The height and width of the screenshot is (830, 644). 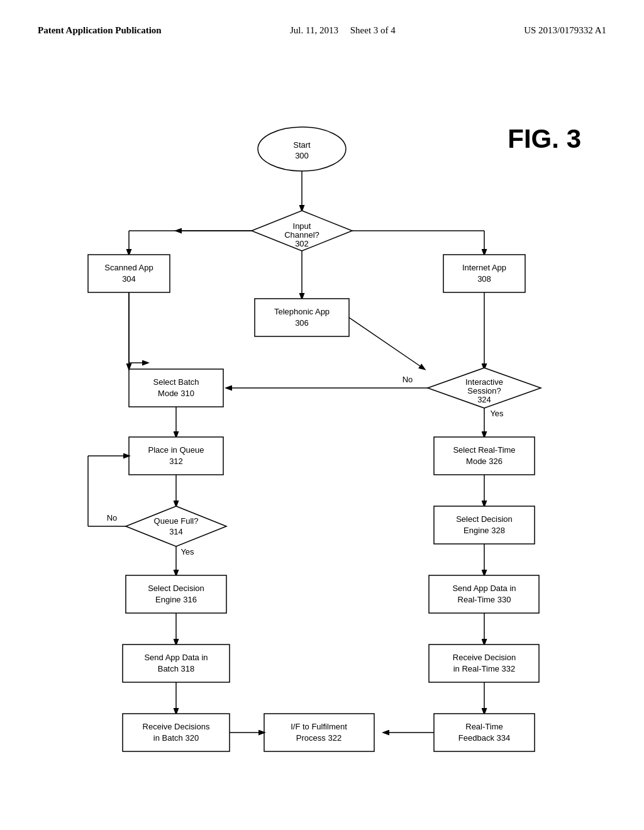 What do you see at coordinates (484, 450) in the screenshot?
I see `select-realtime-label: Select Real-Time` at bounding box center [484, 450].